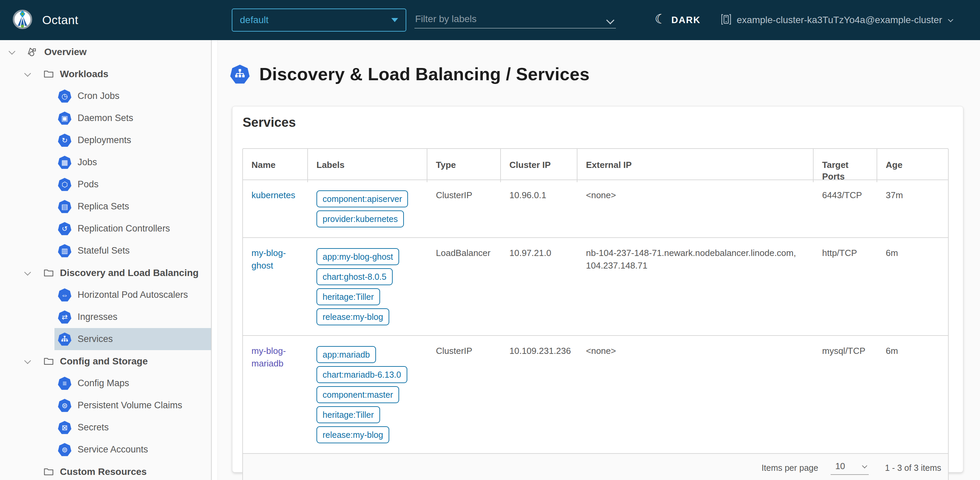 This screenshot has height=480, width=980. I want to click on sidebar-item-deployments: ↻Deployments, so click(106, 140).